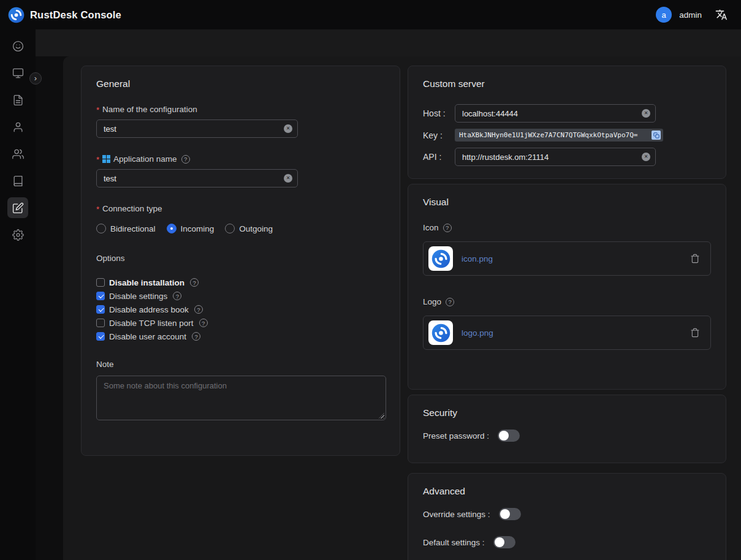  I want to click on brand: RustDesk Console, so click(65, 15).